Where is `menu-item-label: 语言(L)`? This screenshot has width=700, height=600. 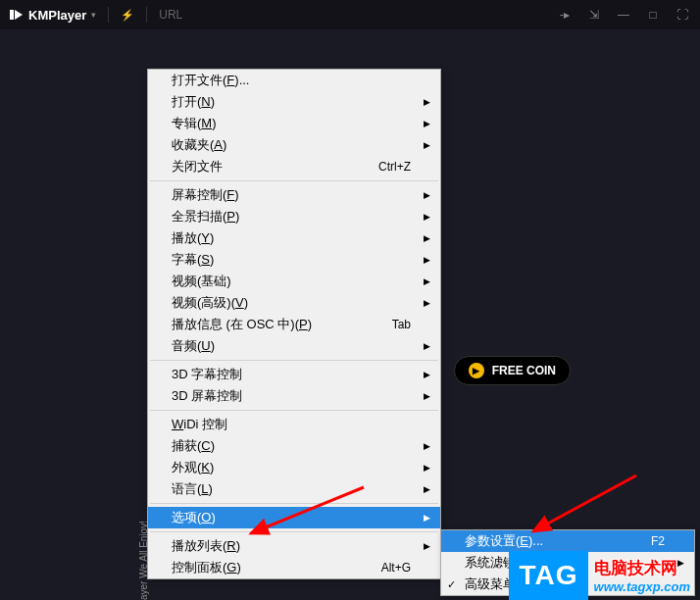 menu-item-label: 语言(L) is located at coordinates (291, 489).